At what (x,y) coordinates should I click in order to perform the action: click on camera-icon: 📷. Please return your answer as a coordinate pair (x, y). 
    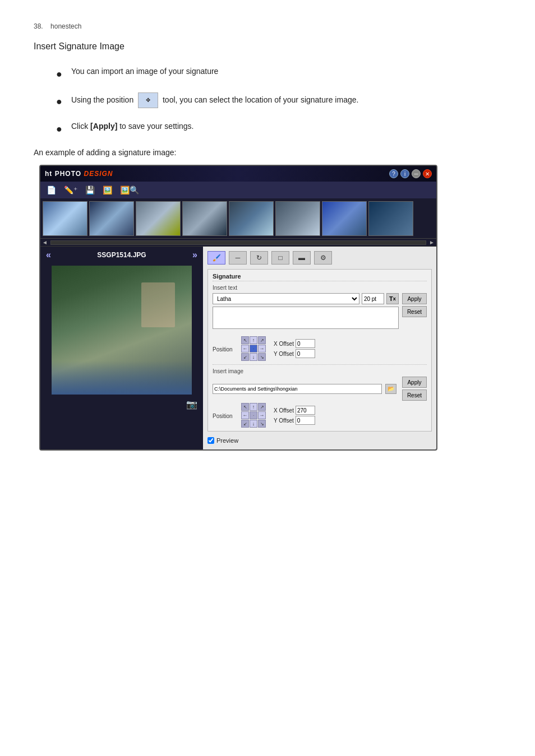
    Looking at the image, I should click on (192, 405).